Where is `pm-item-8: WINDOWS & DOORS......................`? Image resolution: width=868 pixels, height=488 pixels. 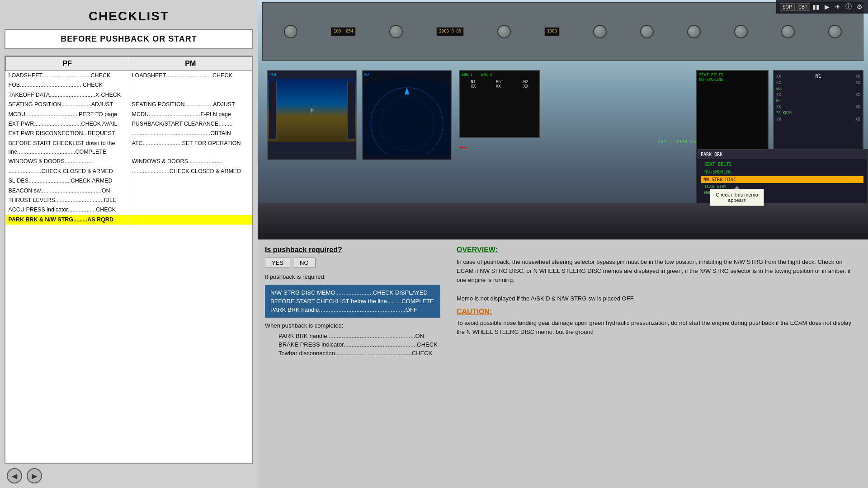 pm-item-8: WINDOWS & DOORS...................... is located at coordinates (191, 162).